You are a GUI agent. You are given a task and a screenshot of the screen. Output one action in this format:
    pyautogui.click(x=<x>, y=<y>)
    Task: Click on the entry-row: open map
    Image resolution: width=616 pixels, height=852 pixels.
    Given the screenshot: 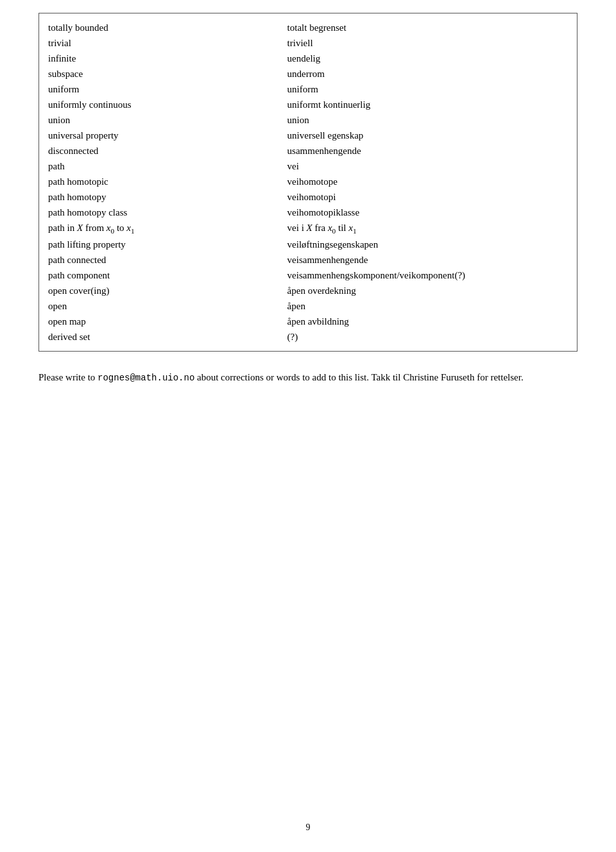 What is the action you would take?
    pyautogui.click(x=164, y=321)
    